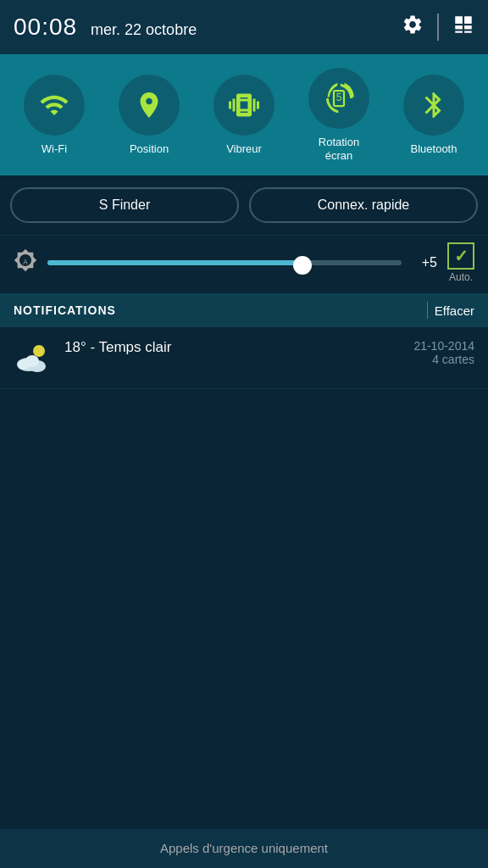 The width and height of the screenshot is (488, 868). I want to click on brightness-value: +5, so click(424, 263).